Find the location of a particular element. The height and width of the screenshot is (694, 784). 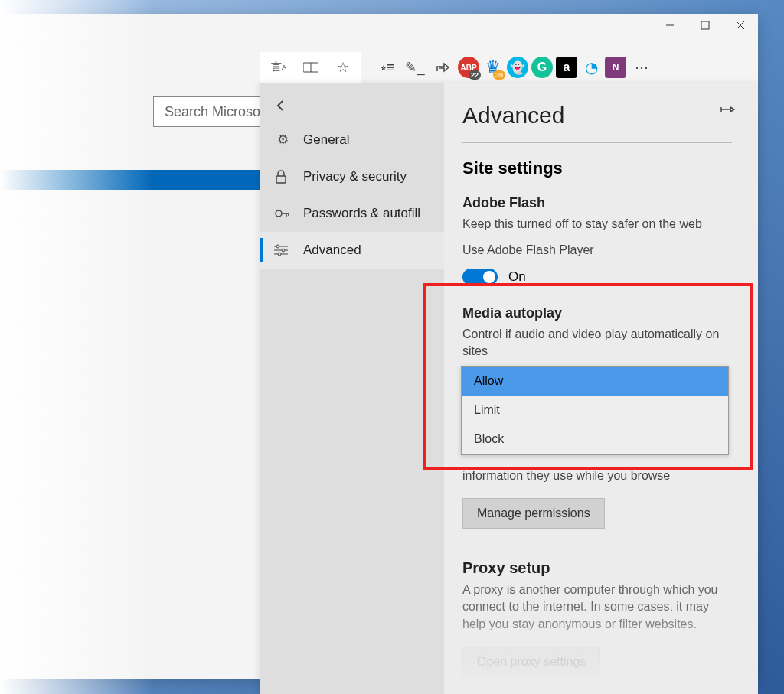

autoplay-option-limit: Limit is located at coordinates (595, 410).